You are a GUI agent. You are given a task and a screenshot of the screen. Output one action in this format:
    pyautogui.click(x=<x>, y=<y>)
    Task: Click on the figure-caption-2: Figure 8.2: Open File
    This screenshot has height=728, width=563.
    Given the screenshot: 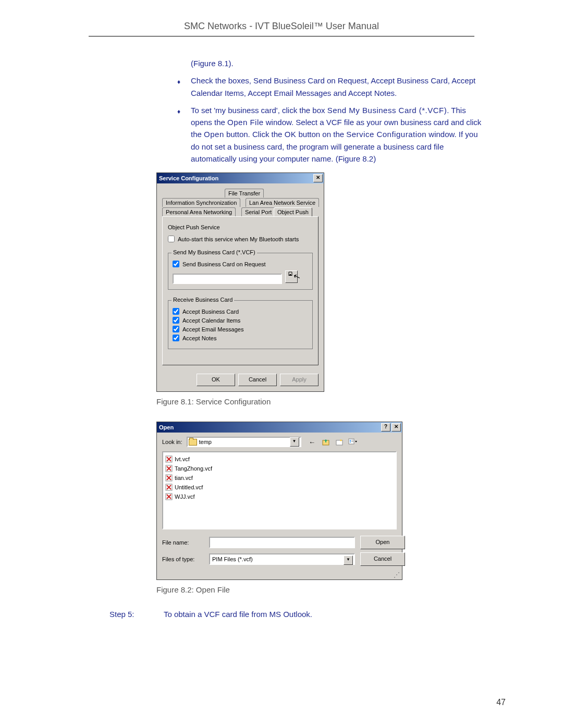 What is the action you would take?
    pyautogui.click(x=331, y=590)
    